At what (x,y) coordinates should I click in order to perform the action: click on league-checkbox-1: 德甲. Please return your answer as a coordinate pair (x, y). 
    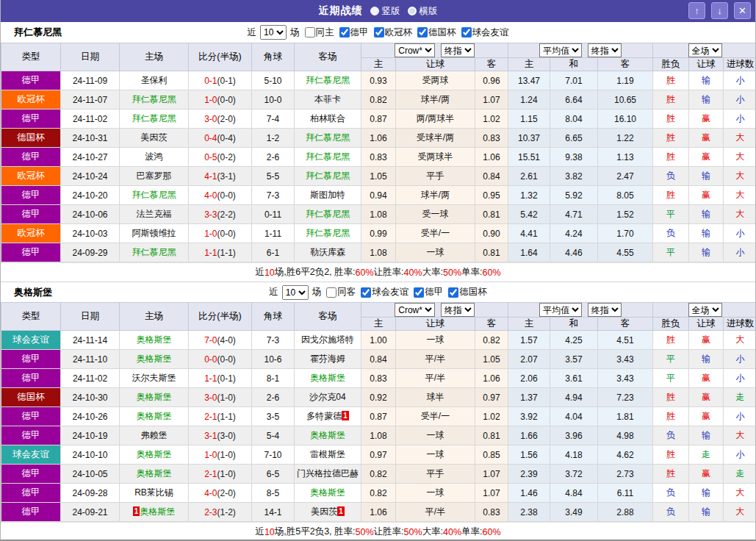
    Looking at the image, I should click on (428, 293).